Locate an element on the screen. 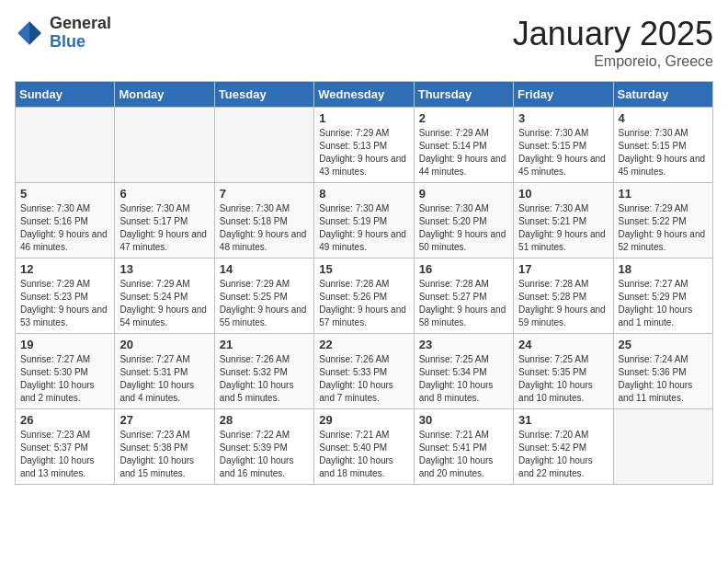  day-number: 22 is located at coordinates (364, 344).